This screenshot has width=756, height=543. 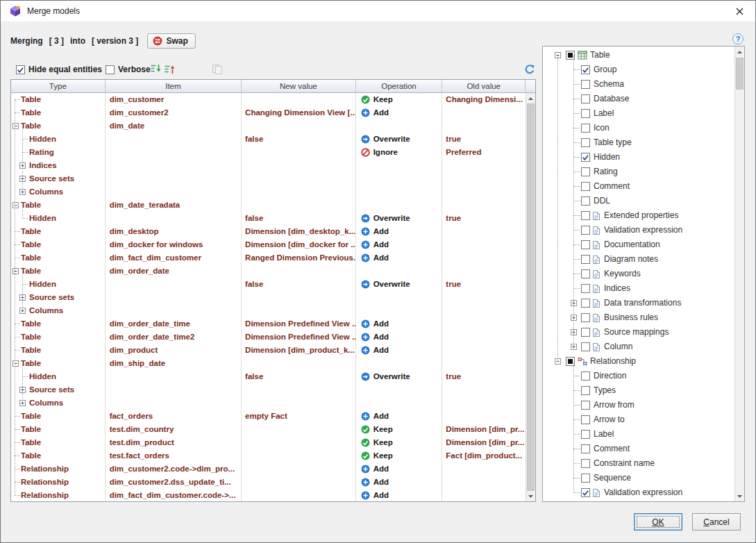 I want to click on tree-item: Data transformations, so click(x=639, y=303).